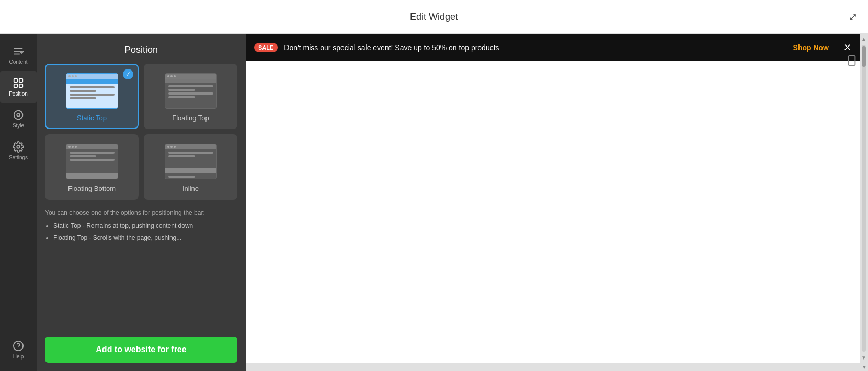  Describe the element at coordinates (134, 238) in the screenshot. I see `bullet-detail-2: - Scrolls with the page, pushing...` at that location.